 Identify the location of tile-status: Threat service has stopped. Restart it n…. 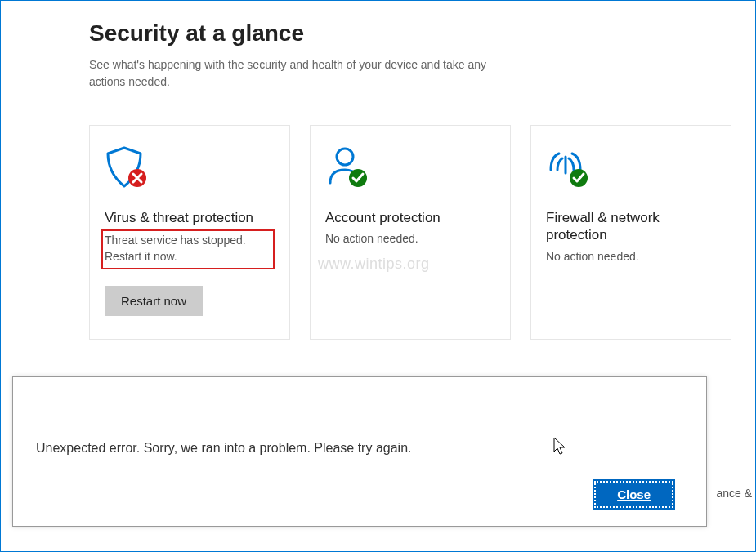
(186, 248).